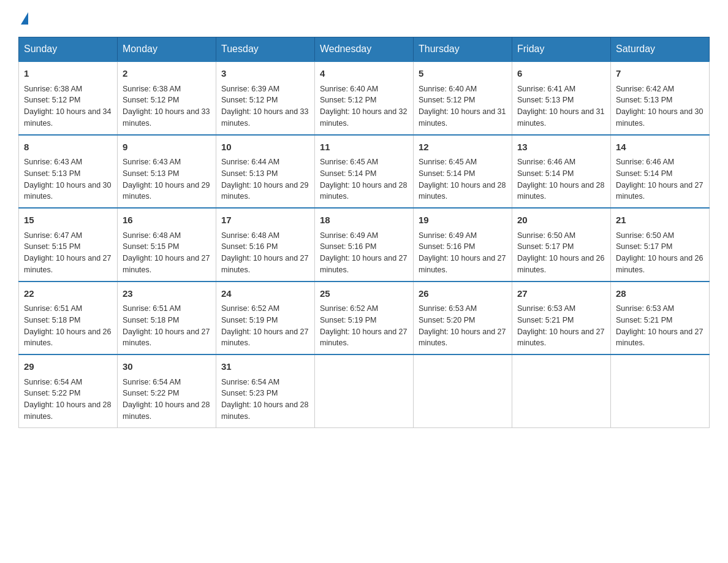  I want to click on day-number: 19, so click(463, 221).